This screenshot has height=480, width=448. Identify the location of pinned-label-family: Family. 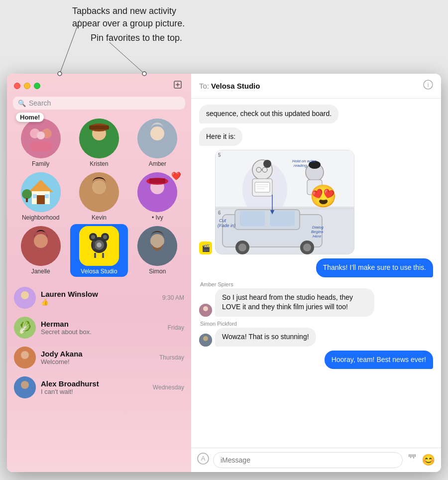
(41, 164).